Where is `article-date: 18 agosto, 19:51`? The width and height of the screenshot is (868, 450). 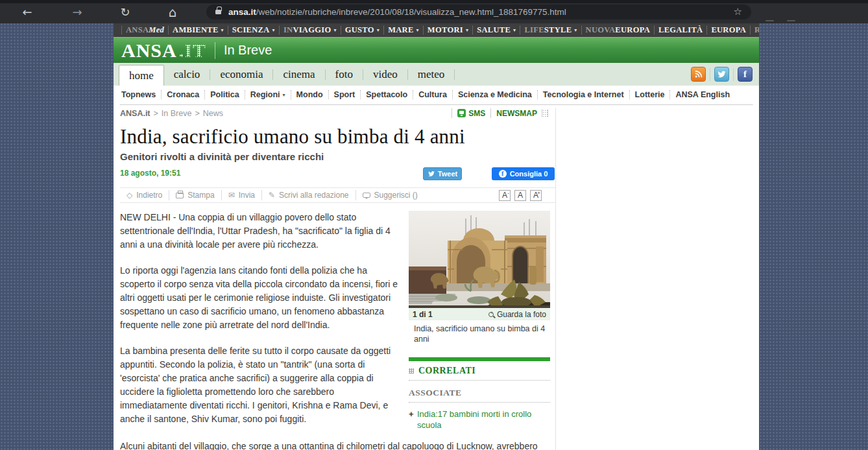 article-date: 18 agosto, 19:51 is located at coordinates (151, 173).